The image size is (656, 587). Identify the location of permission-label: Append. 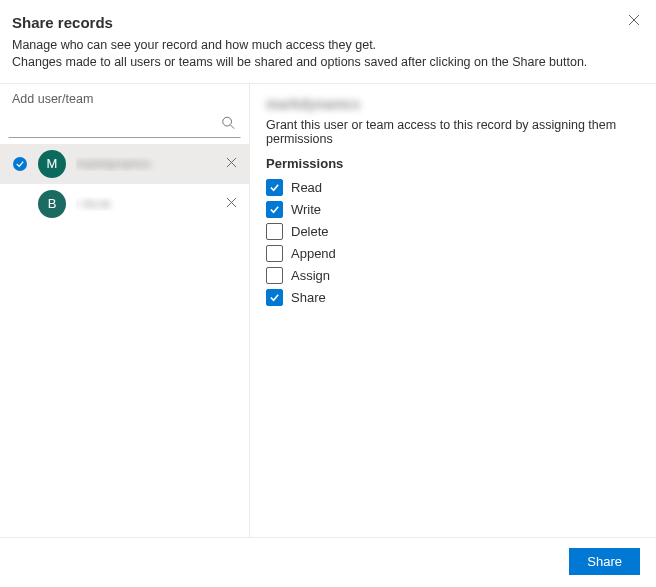
(314, 254).